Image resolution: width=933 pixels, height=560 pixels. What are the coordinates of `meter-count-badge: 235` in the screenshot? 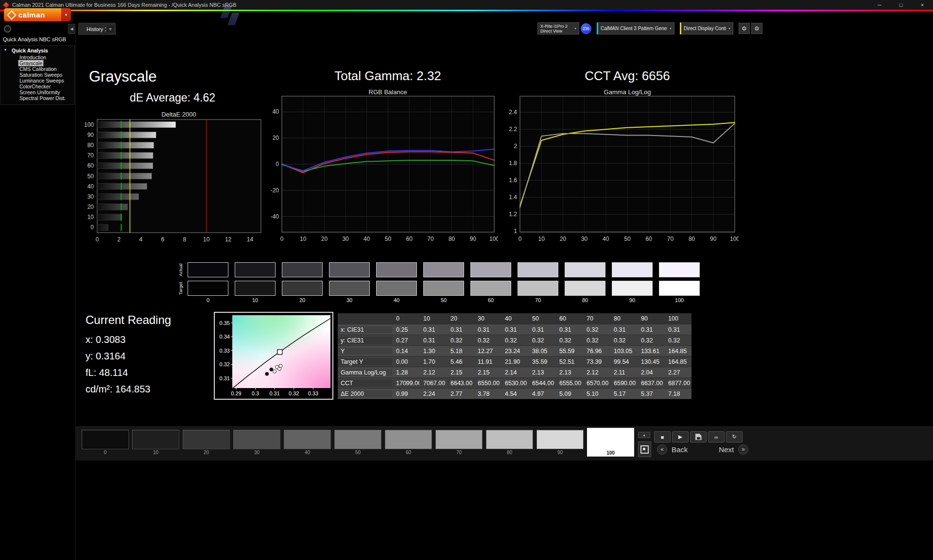 It's located at (586, 29).